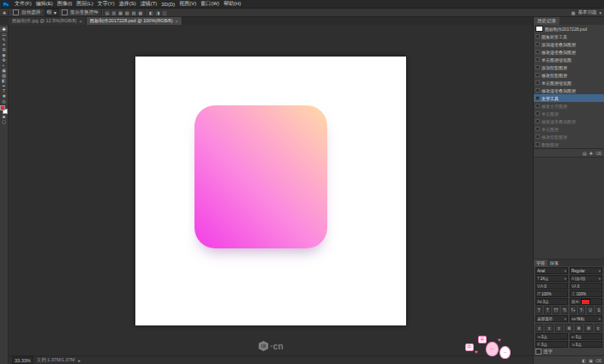 The height and width of the screenshot is (364, 604). I want to click on justify-last-center-button: ≣, so click(579, 328).